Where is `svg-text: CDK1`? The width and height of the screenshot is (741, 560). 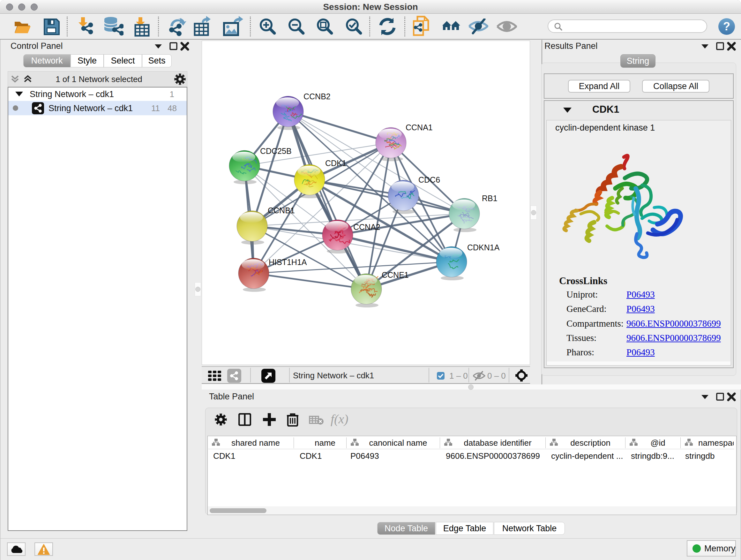
svg-text: CDK1 is located at coordinates (336, 163).